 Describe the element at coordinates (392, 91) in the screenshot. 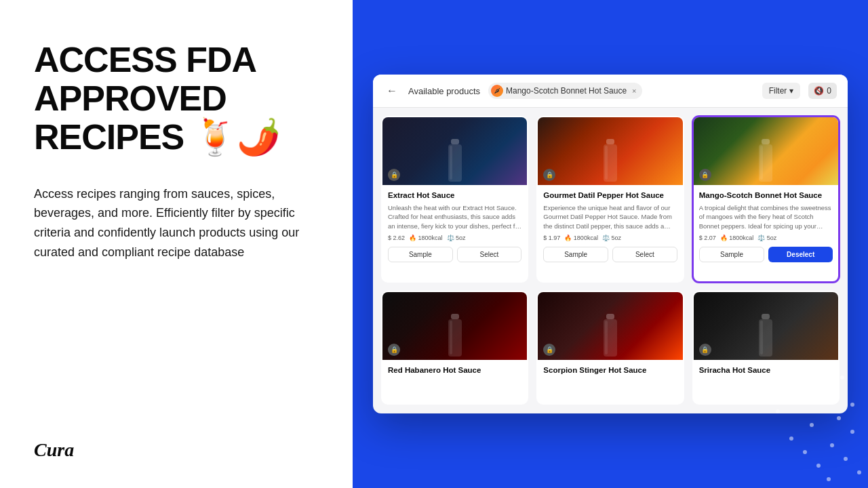

I see `back-button: ←` at that location.